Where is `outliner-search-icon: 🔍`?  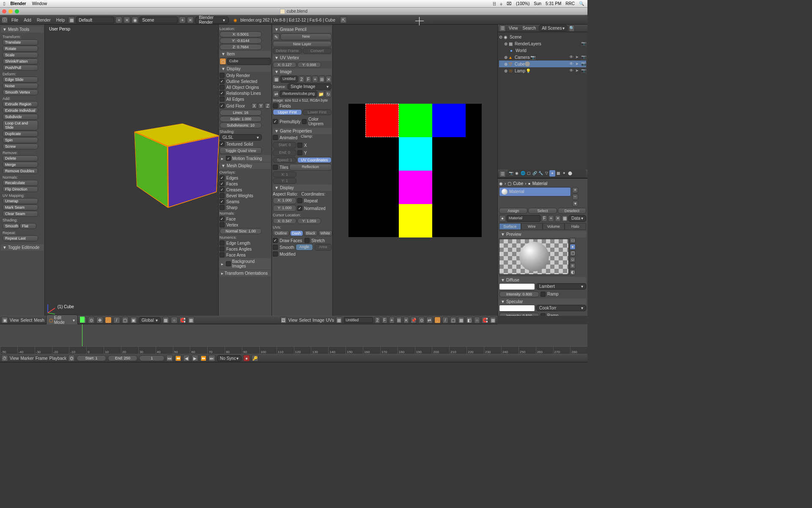 outliner-search-icon: 🔍 is located at coordinates (572, 28).